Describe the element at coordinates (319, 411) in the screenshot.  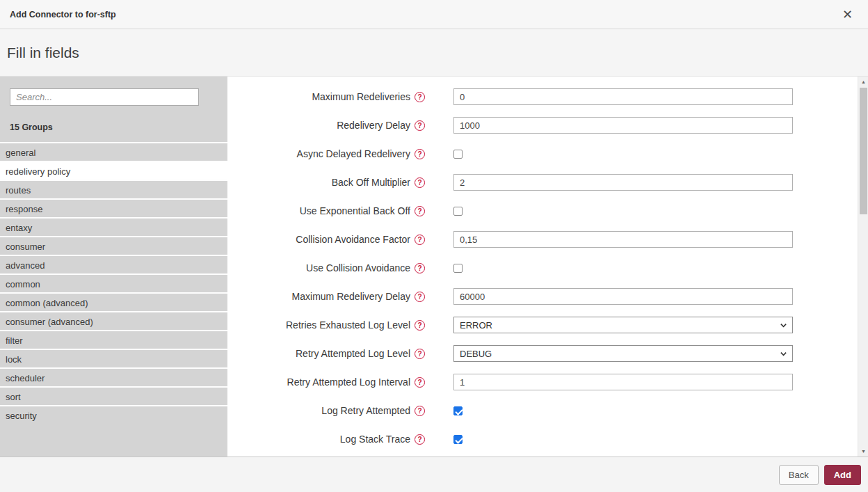
I see `field-label: Log Retry Attempted` at that location.